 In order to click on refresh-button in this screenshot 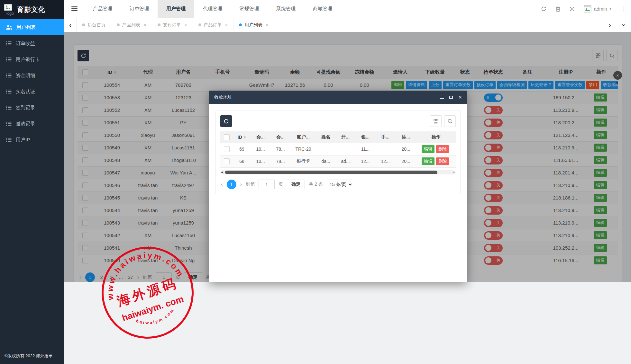, I will do `click(544, 9)`.